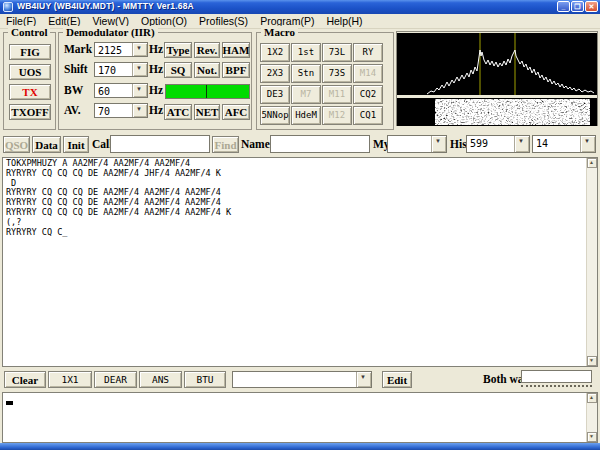 The height and width of the screenshot is (450, 600). What do you see at coordinates (106, 6) in the screenshot?
I see `window-title: WB4IUY (WB4IUY.MDT) - MMTTY Ver1.68A` at bounding box center [106, 6].